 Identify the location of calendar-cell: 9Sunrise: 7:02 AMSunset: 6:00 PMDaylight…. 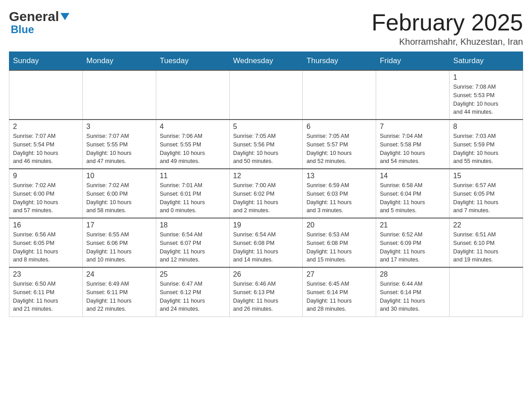
(46, 193).